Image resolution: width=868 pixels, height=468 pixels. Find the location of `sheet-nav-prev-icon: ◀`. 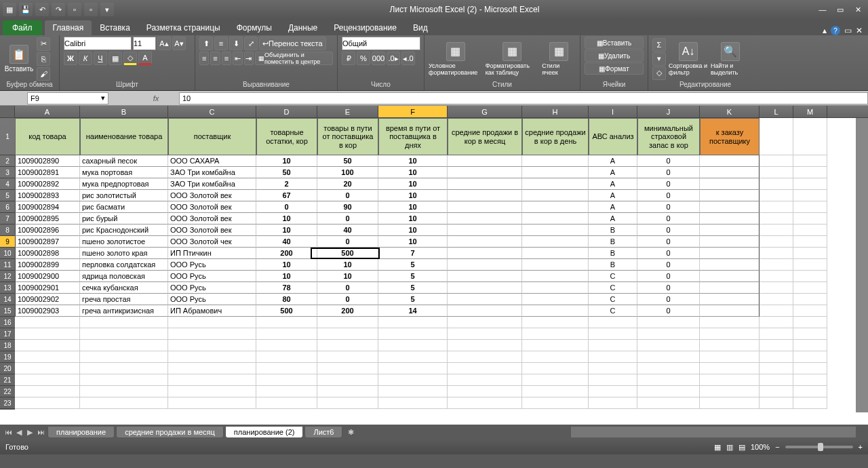

sheet-nav-prev-icon: ◀ is located at coordinates (19, 432).